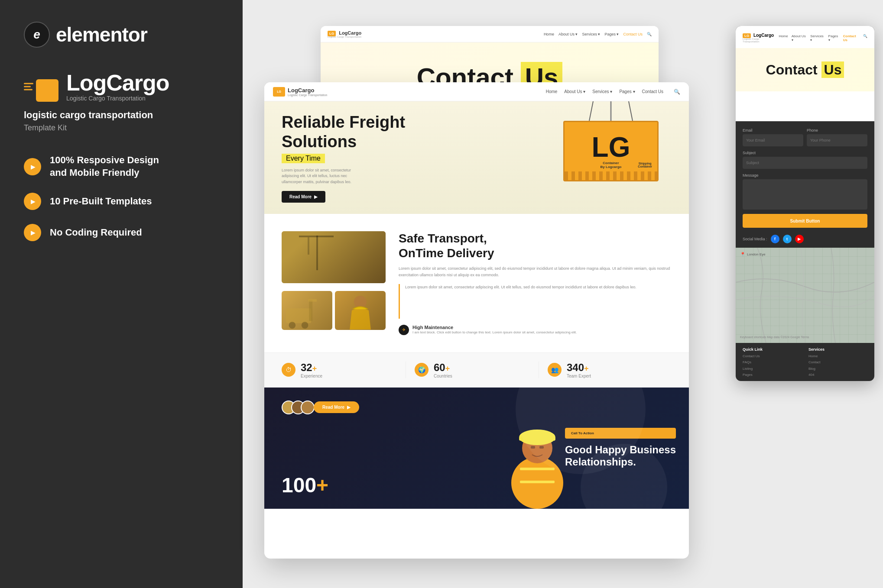 This screenshot has height=588, width=883. What do you see at coordinates (552, 92) in the screenshot?
I see `main-nav-home: Home` at bounding box center [552, 92].